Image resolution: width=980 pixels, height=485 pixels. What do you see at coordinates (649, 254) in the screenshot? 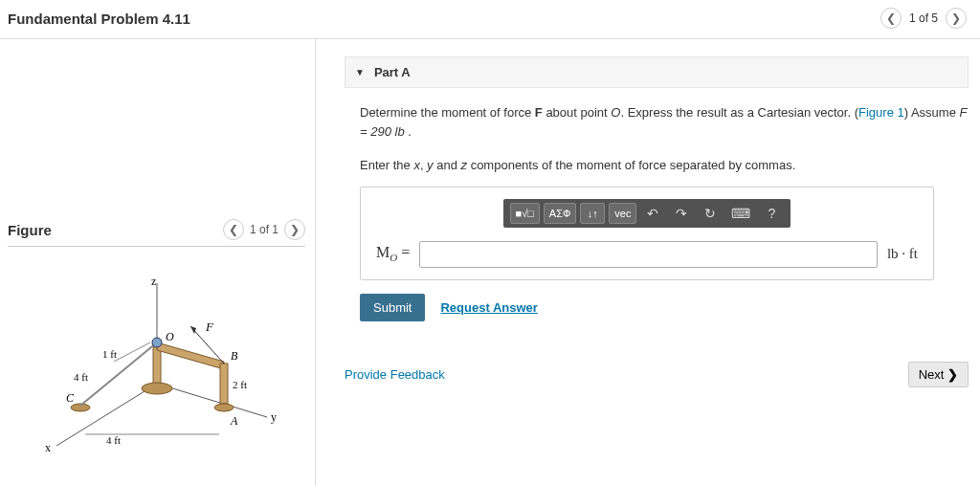
I see `answer-input` at bounding box center [649, 254].